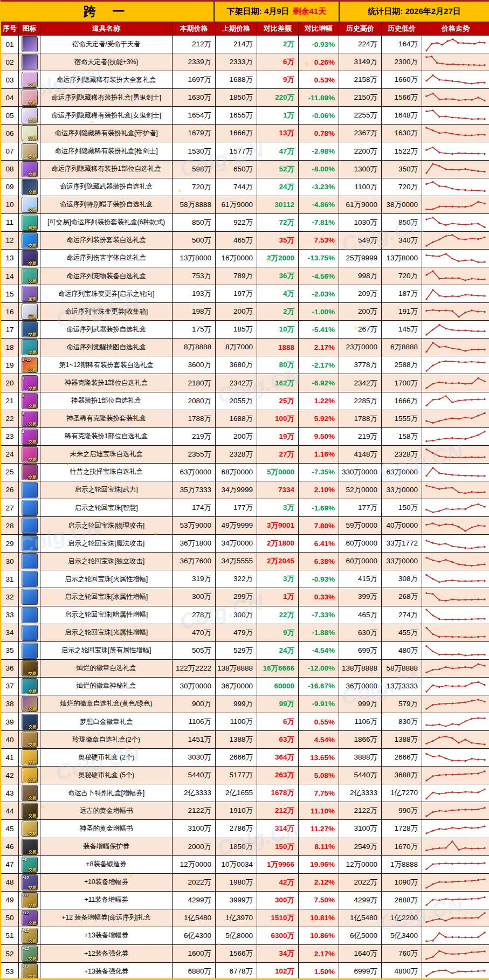  I want to click on low-price-cell: 33万0000, so click(402, 491).